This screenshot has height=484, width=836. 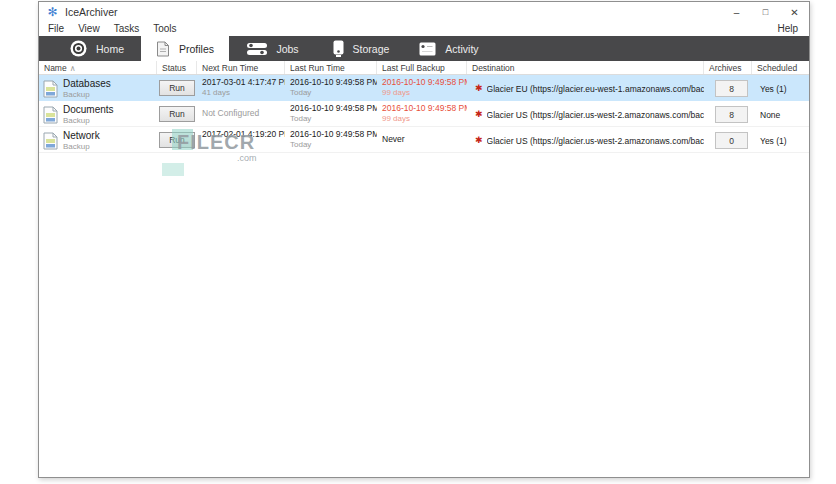 I want to click on tab-profiles-label: Profiles, so click(x=196, y=49).